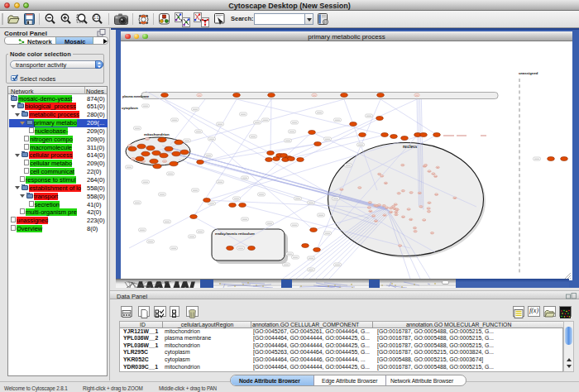 The height and width of the screenshot is (392, 579). What do you see at coordinates (136, 97) in the screenshot?
I see `svg-text: plasma membrane` at bounding box center [136, 97].